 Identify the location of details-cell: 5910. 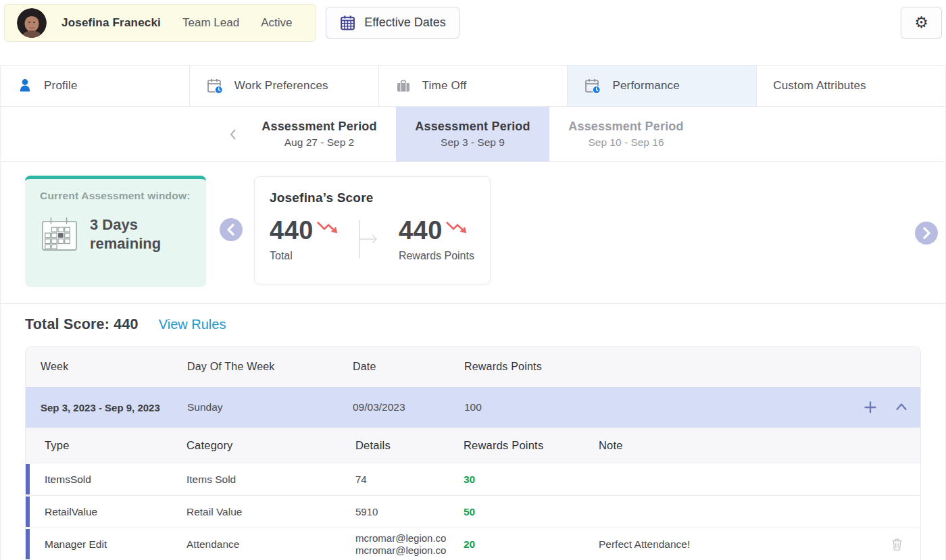
(409, 512).